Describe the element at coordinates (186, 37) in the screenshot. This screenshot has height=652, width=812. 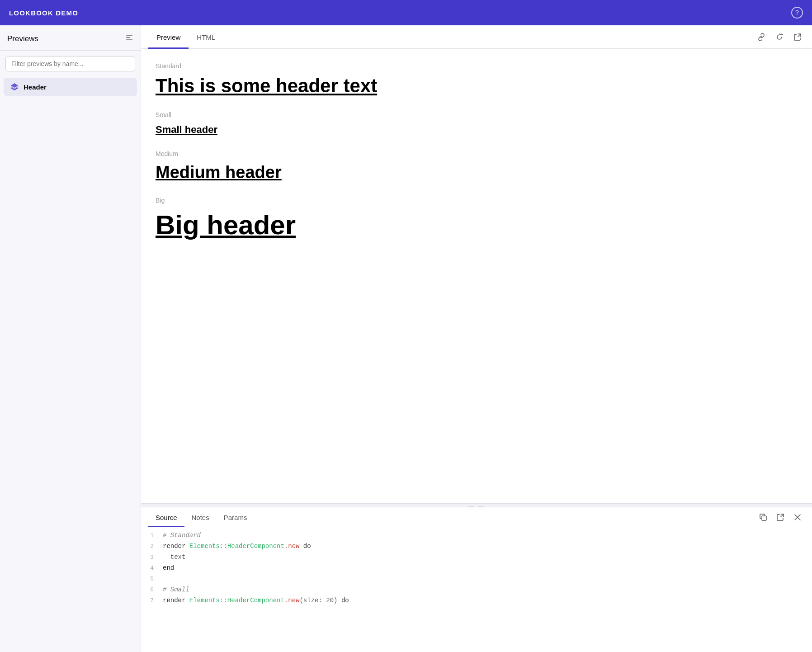
I see `tabs-left: Preview HTML` at that location.